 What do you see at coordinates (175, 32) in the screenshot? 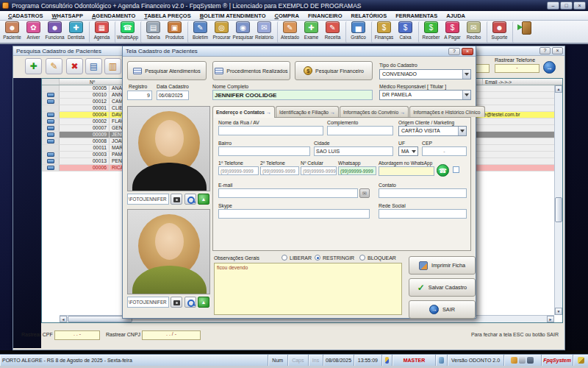
I see `produtos-button: ▣ Produtos` at bounding box center [175, 32].